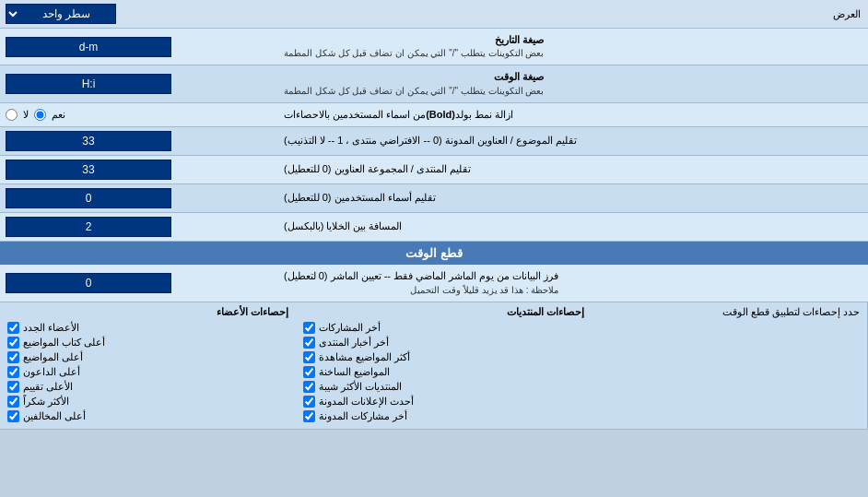 The height and width of the screenshot is (497, 868). I want to click on time-format-input, so click(88, 84).